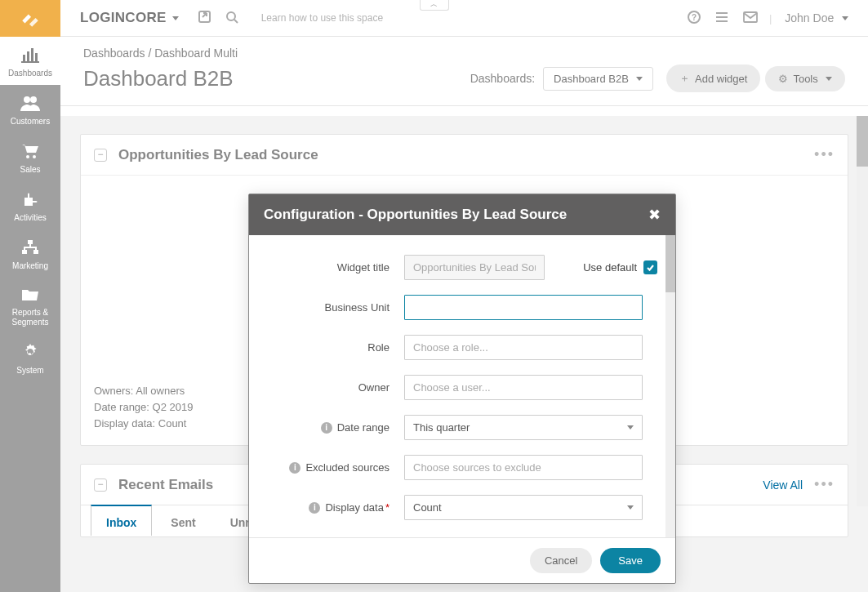 The width and height of the screenshot is (868, 592). I want to click on plus-icon: ＋, so click(684, 78).